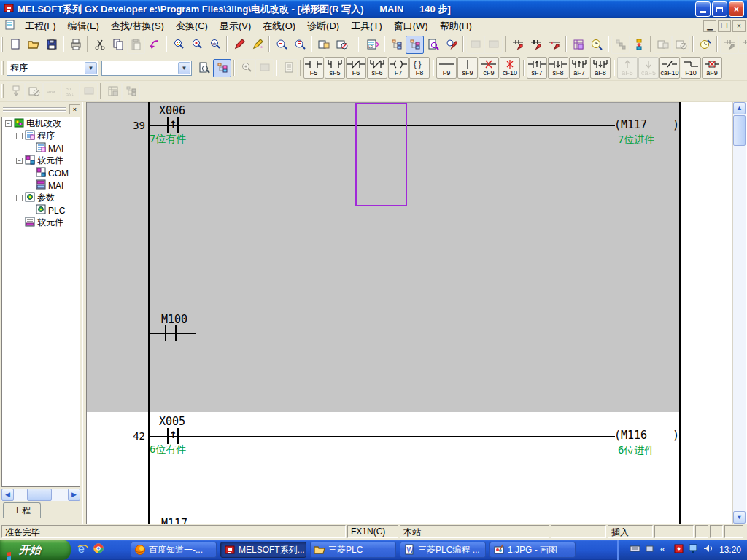 This screenshot has height=560, width=747. What do you see at coordinates (489, 68) in the screenshot?
I see `fkey-cF9-button: cF9` at bounding box center [489, 68].